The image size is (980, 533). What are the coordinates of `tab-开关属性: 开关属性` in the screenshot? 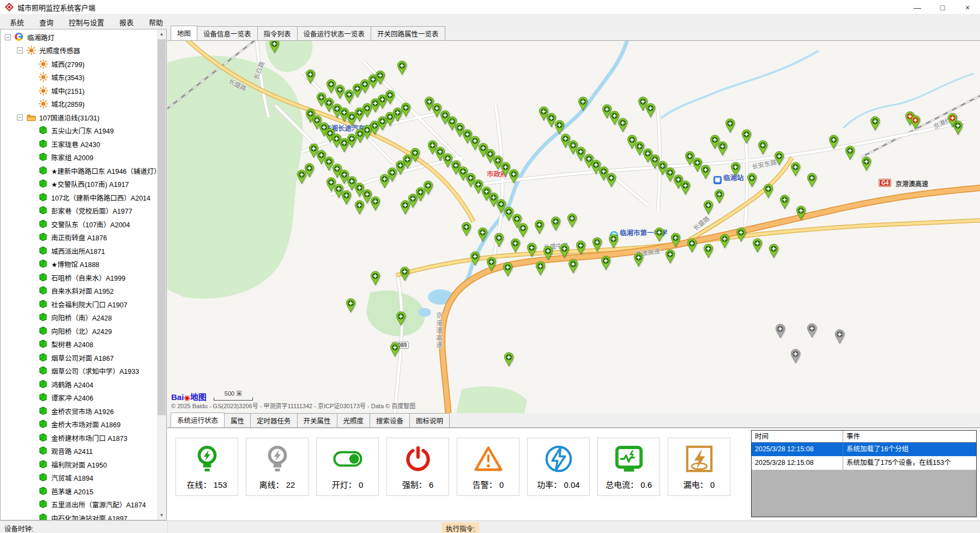 It's located at (317, 420).